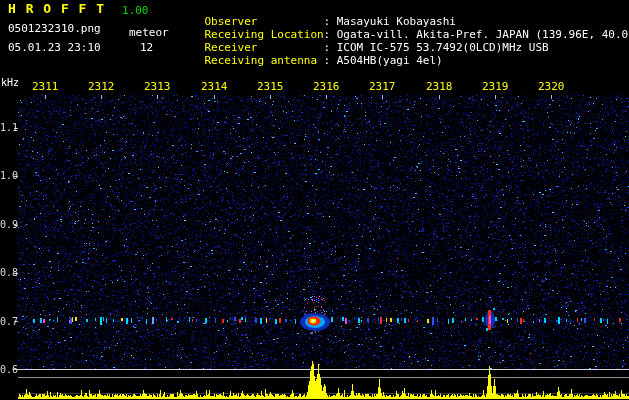  I want to click on time-label-2319: 2319, so click(496, 87).